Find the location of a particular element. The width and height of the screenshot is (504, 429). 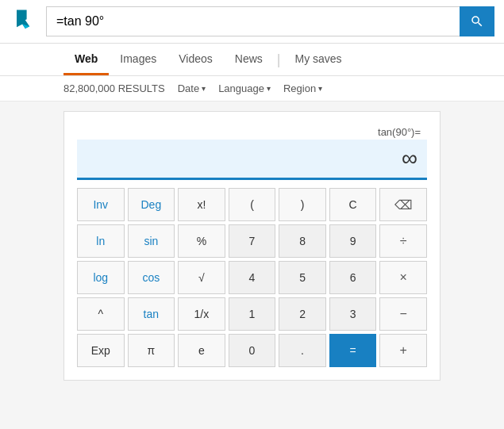

btn-5: 5 is located at coordinates (302, 278).